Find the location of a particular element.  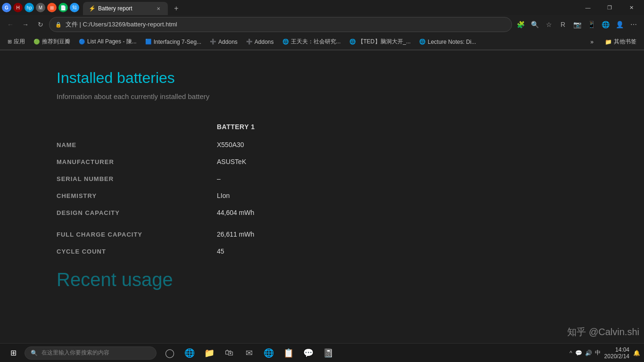

row-value-serial: – is located at coordinates (402, 179).